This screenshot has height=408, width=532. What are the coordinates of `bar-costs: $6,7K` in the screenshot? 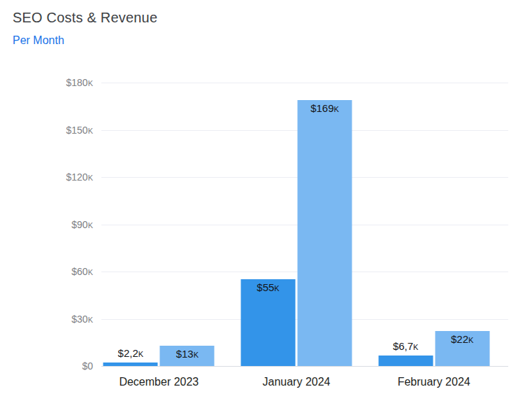 It's located at (405, 361).